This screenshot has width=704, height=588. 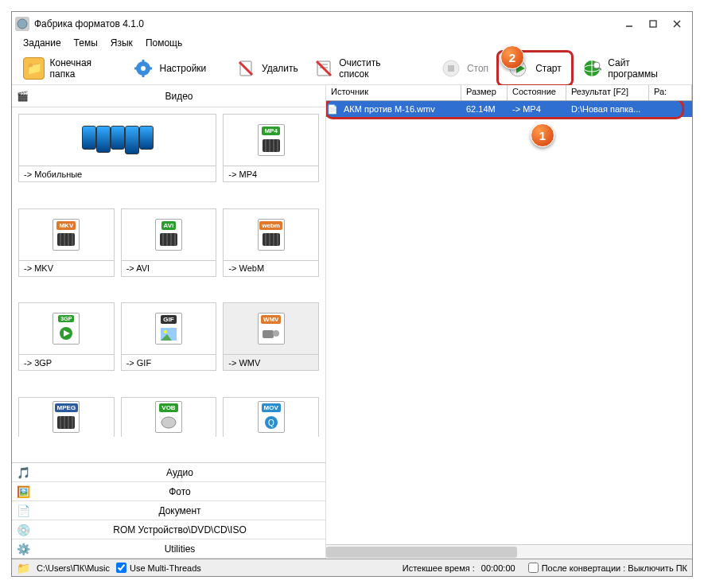 I want to click on close-button, so click(x=677, y=24).